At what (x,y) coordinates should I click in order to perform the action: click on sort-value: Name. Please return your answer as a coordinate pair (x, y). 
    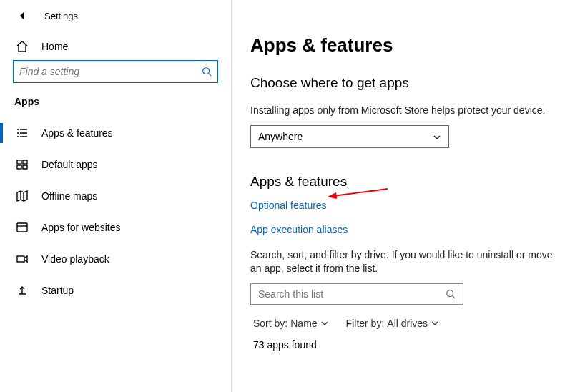
    Looking at the image, I should click on (303, 323).